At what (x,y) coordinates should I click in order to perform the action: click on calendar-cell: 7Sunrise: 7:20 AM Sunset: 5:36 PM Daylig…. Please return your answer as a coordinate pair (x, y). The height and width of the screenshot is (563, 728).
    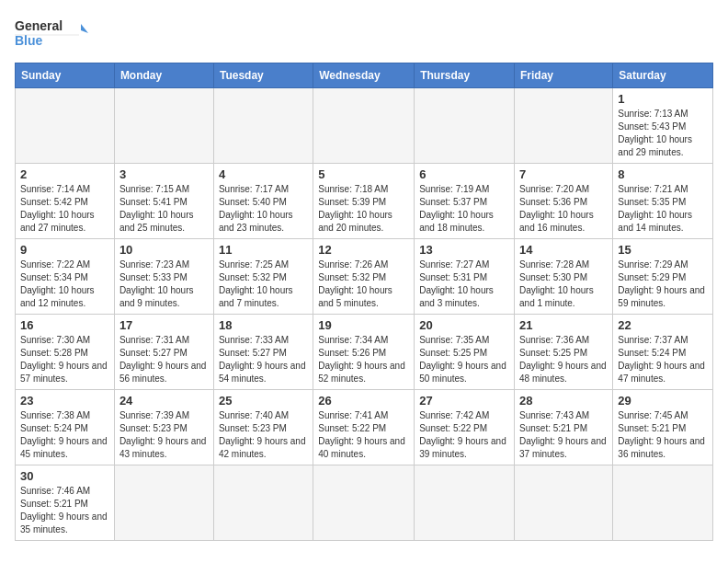
    Looking at the image, I should click on (564, 201).